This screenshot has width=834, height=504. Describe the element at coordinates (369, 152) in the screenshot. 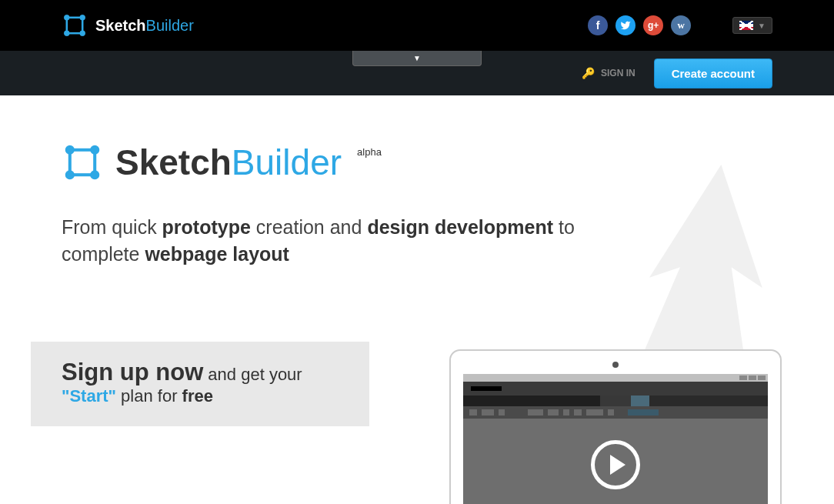

I see `alpha-badge: alpha` at that location.